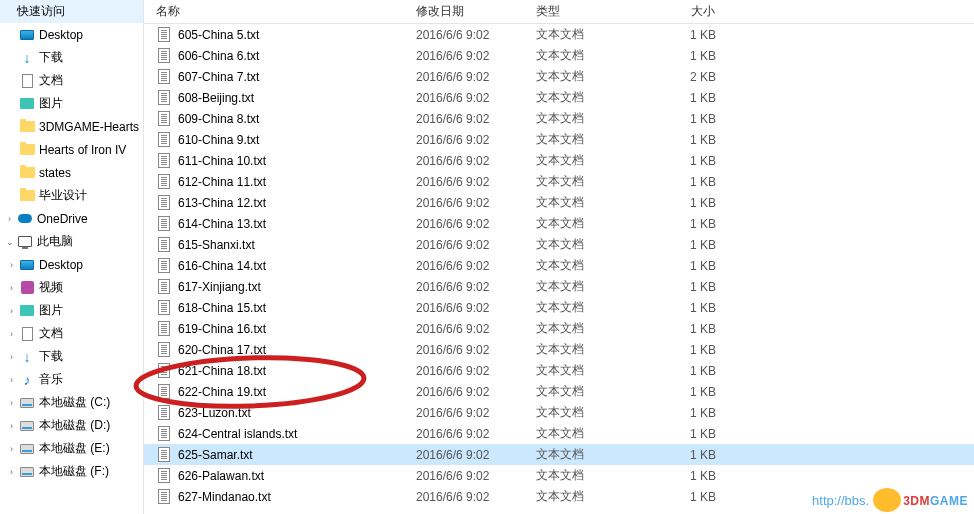  Describe the element at coordinates (274, 12) in the screenshot. I see `header-name: 名称` at that location.